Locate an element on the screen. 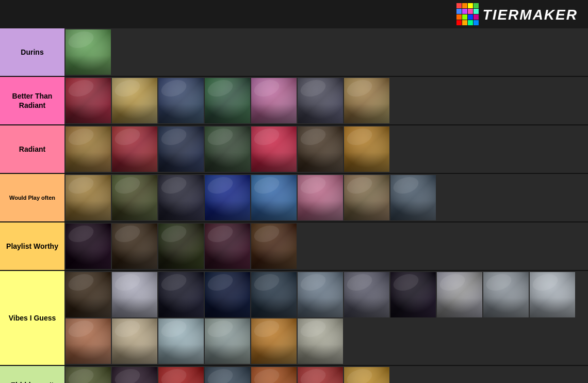  tier-row-better-than-radiant: Better Than Radiant is located at coordinates (294, 101).